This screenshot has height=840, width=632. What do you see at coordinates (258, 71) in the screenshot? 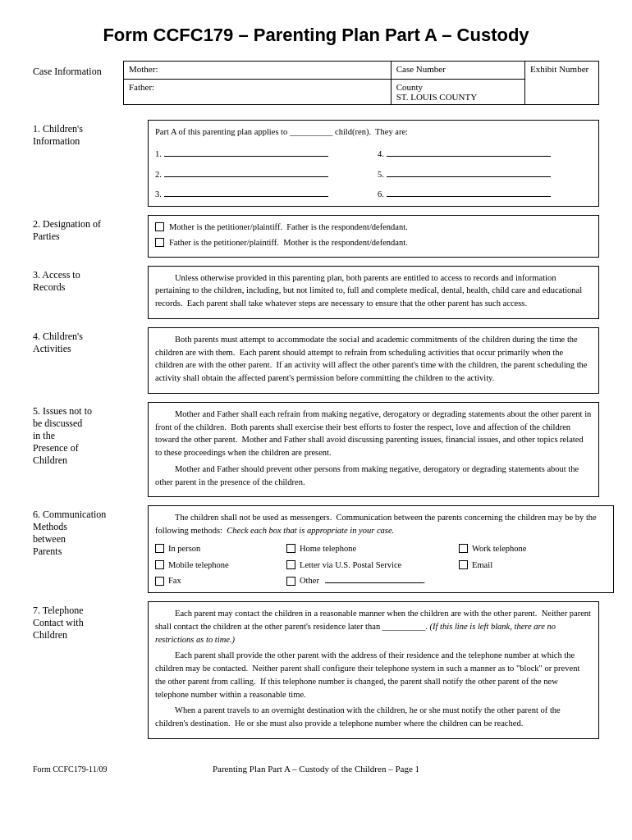
I see `mother-field: Mother:` at bounding box center [258, 71].